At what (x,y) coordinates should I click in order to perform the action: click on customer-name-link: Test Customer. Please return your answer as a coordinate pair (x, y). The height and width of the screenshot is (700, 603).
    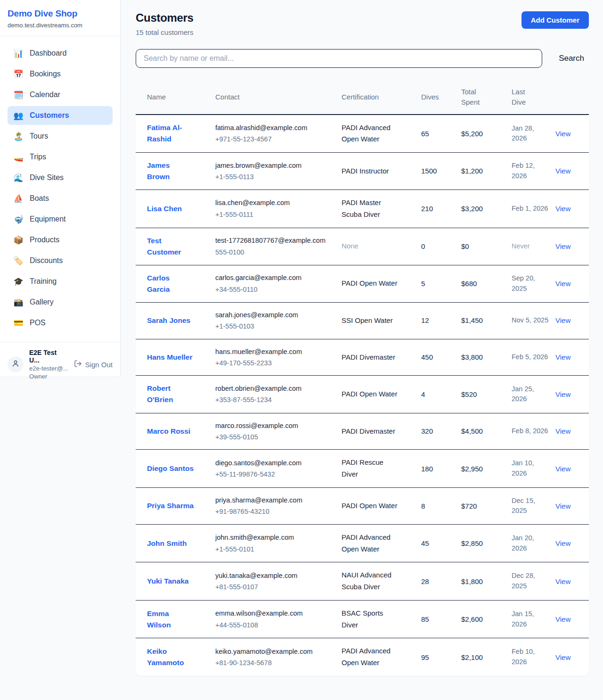
    Looking at the image, I should click on (164, 246).